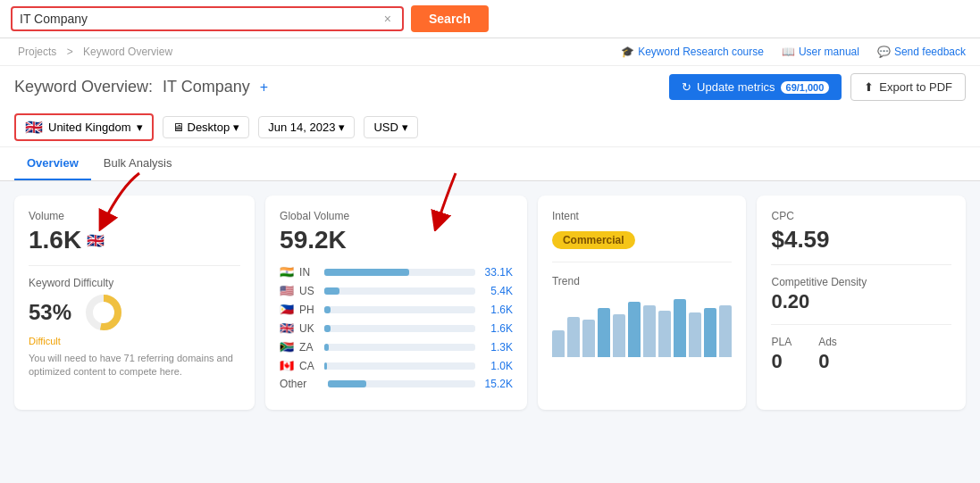 The image size is (980, 483). I want to click on desktop-icon: 🖥, so click(179, 127).